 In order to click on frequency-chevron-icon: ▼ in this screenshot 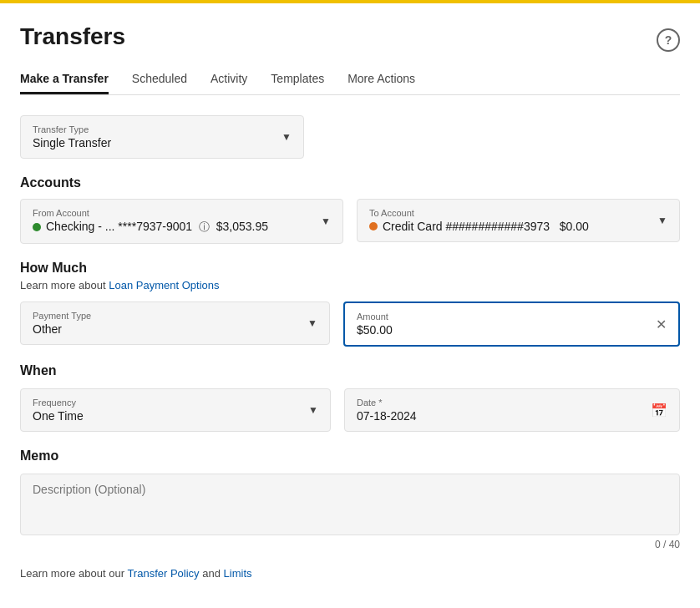, I will do `click(313, 410)`.